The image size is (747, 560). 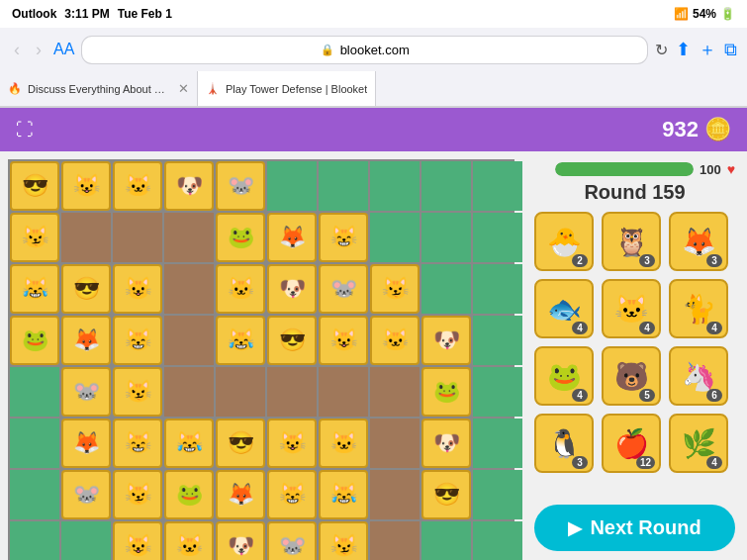 What do you see at coordinates (25, 131) in the screenshot?
I see `expand-button: ⛶` at bounding box center [25, 131].